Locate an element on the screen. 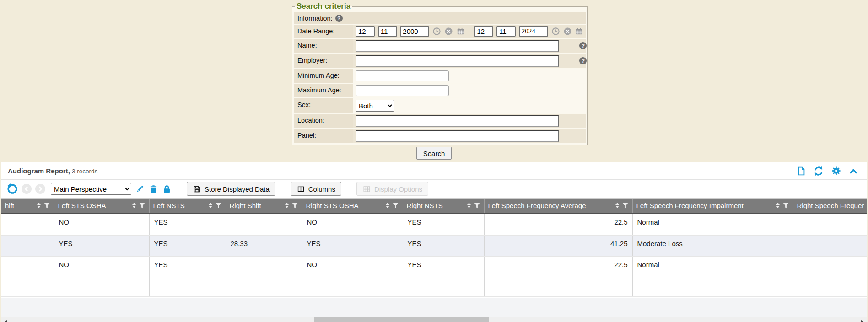 This screenshot has width=868, height=322. name-label: Name: is located at coordinates (323, 46).